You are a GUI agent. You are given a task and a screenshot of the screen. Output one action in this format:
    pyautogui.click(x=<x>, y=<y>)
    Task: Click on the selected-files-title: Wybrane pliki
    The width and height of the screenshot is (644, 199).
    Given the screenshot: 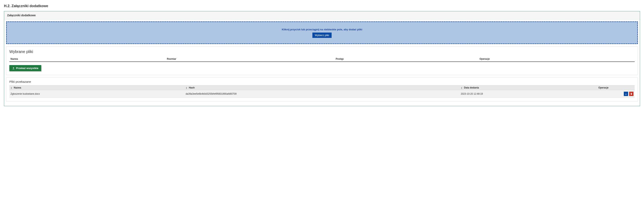 What is the action you would take?
    pyautogui.click(x=322, y=52)
    